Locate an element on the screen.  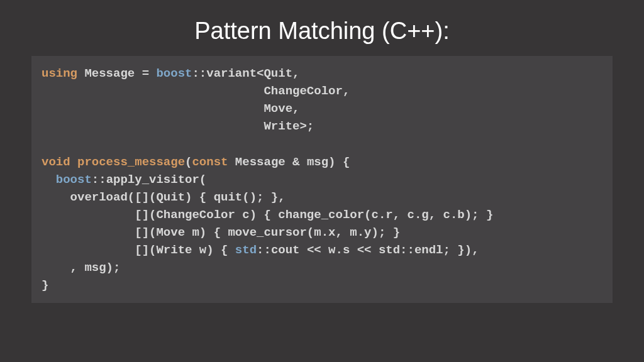
code-text: [](Write w) { is located at coordinates (138, 250).